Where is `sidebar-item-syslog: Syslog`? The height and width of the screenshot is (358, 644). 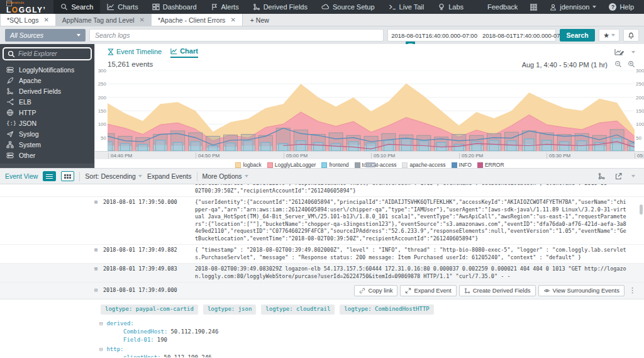 sidebar-item-syslog: Syslog is located at coordinates (47, 133).